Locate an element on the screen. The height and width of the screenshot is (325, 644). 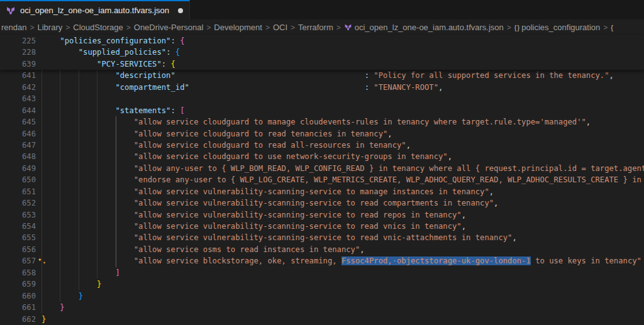
line-content: "PCY-SERVICES": { is located at coordinates (343, 64).